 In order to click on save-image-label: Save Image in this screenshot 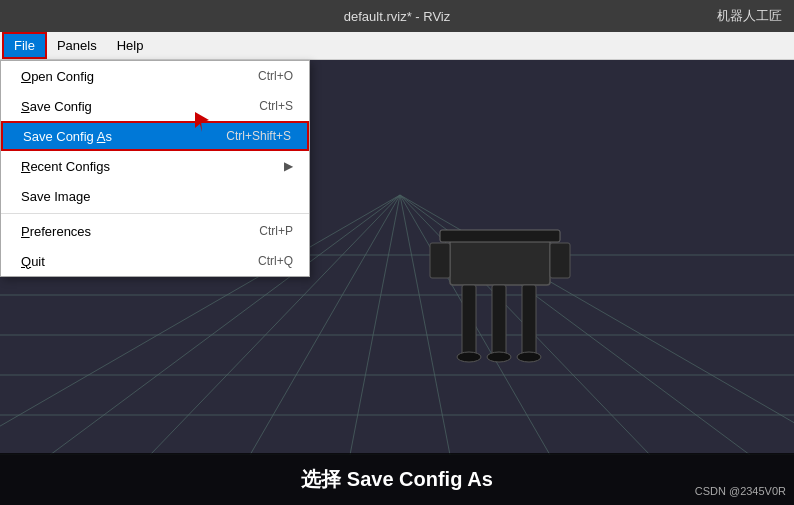, I will do `click(56, 196)`.